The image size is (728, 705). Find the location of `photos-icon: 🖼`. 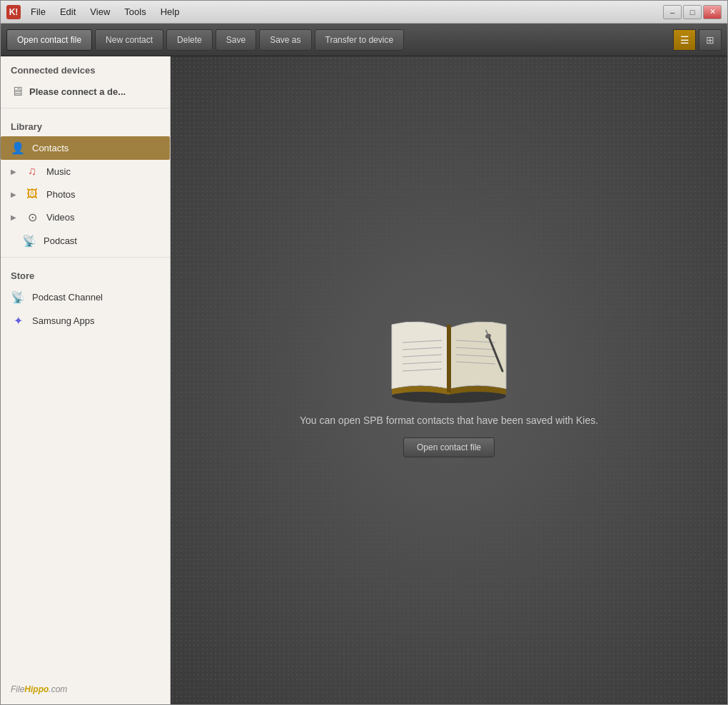

photos-icon: 🖼 is located at coordinates (32, 194).